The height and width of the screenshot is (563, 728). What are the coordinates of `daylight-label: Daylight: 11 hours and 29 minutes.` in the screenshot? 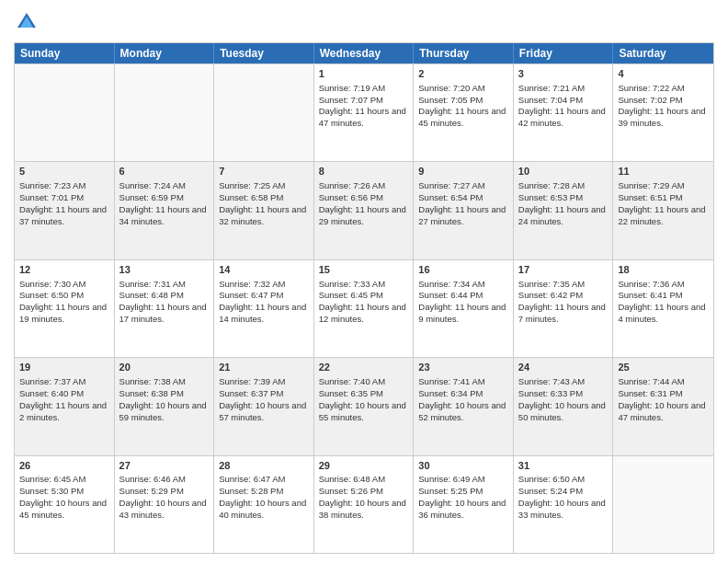 It's located at (362, 215).